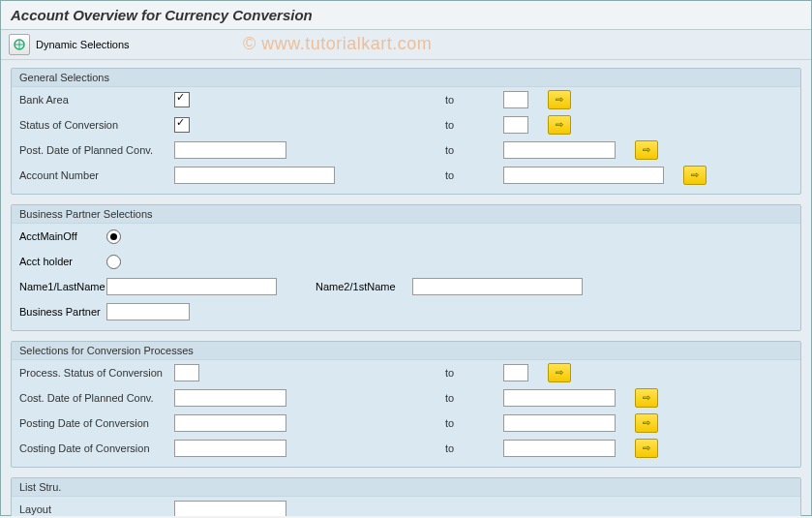  What do you see at coordinates (97, 175) in the screenshot?
I see `label-account-number: Account Number` at bounding box center [97, 175].